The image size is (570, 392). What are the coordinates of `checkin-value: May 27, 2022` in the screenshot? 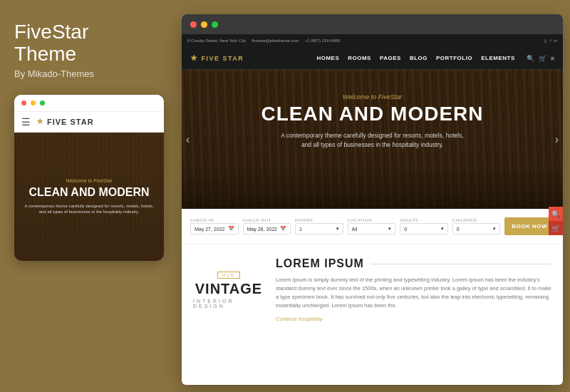 It's located at (210, 229).